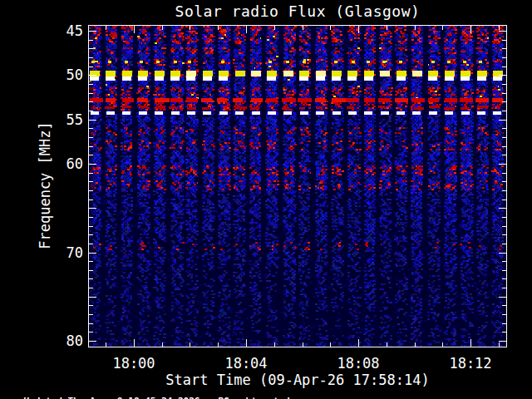 The height and width of the screenshot is (399, 532). What do you see at coordinates (66, 75) in the screenshot?
I see `y-tick-label-50: 50` at bounding box center [66, 75].